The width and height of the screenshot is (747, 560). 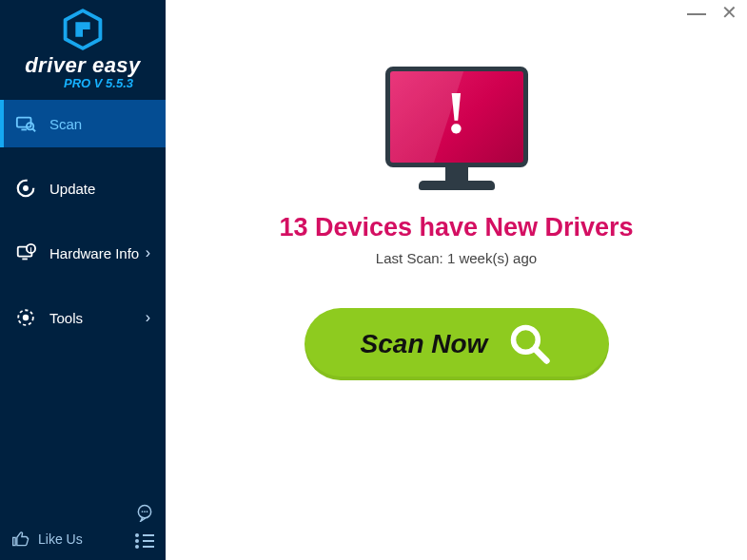 What do you see at coordinates (145, 526) in the screenshot?
I see `sidebar-extra-icons` at bounding box center [145, 526].